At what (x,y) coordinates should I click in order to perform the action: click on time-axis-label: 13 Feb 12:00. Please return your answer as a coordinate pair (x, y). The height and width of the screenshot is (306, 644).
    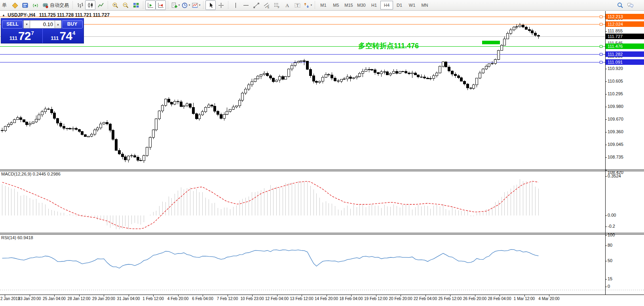
    Looking at the image, I should click on (302, 299).